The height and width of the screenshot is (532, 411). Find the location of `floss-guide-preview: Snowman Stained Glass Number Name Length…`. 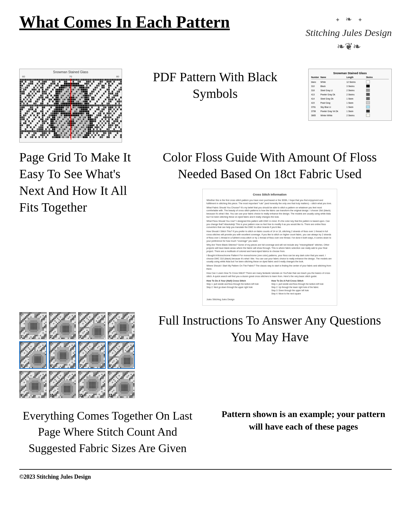

floss-guide-preview: Snowman Stained Glass Number Name Length… is located at coordinates (350, 95).